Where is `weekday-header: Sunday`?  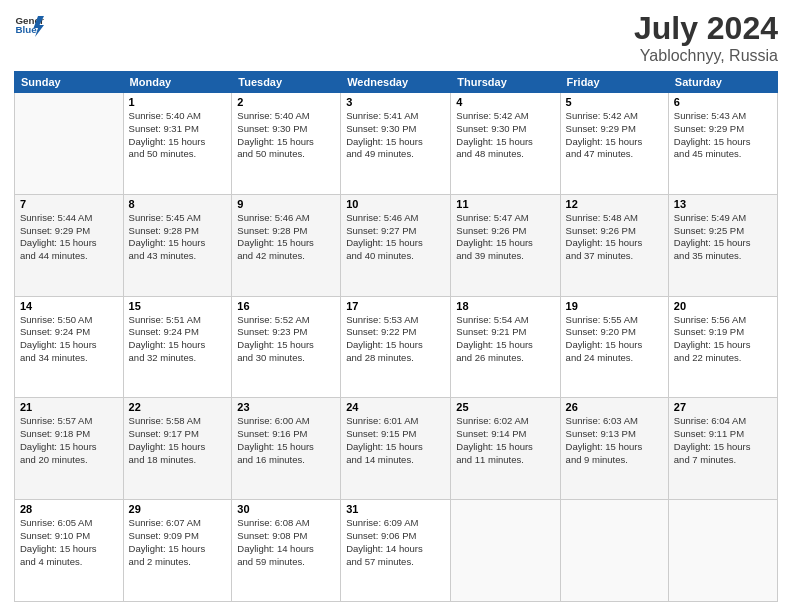
weekday-header: Sunday is located at coordinates (70, 82).